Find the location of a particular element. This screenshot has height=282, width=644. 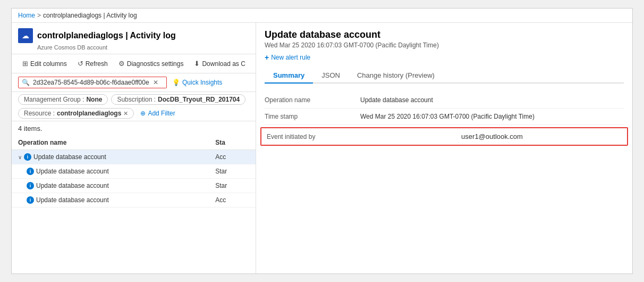

breadcrumb-home: Home is located at coordinates (27, 15).